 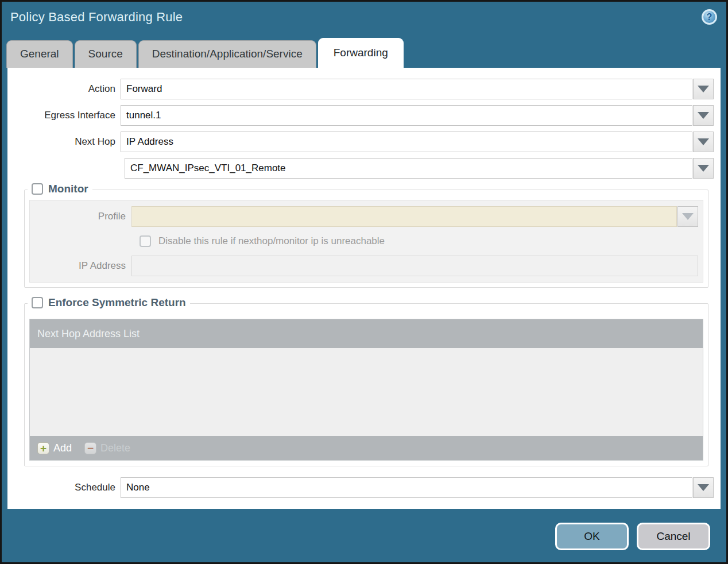 I want to click on monitor-panel: Profile Disable this rule if nexthop/mon…, so click(x=366, y=241).